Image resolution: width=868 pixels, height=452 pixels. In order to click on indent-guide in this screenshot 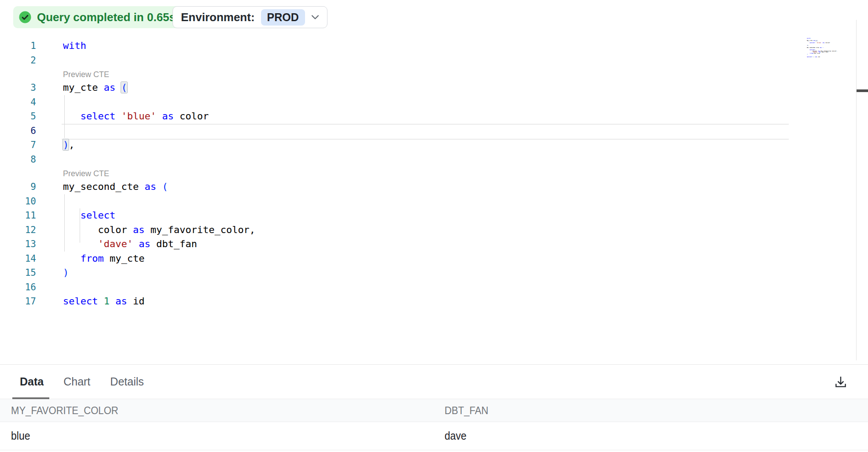, I will do `click(64, 223)`.